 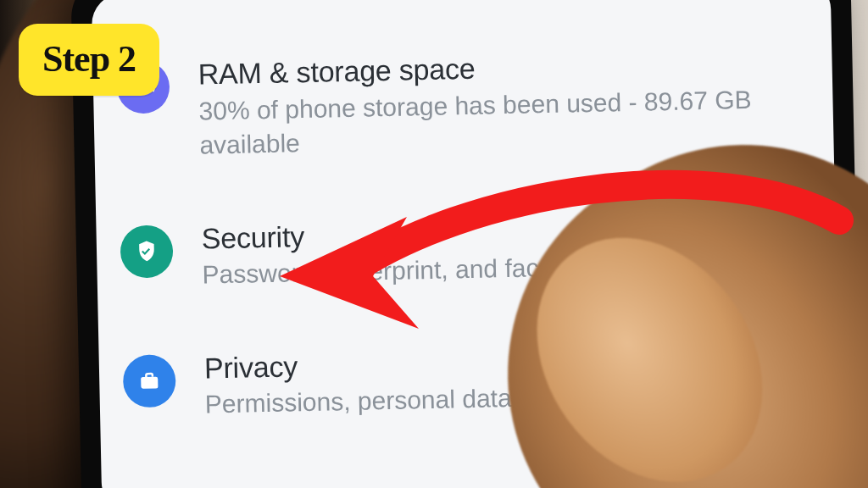 I want to click on shield-icon, so click(x=146, y=251).